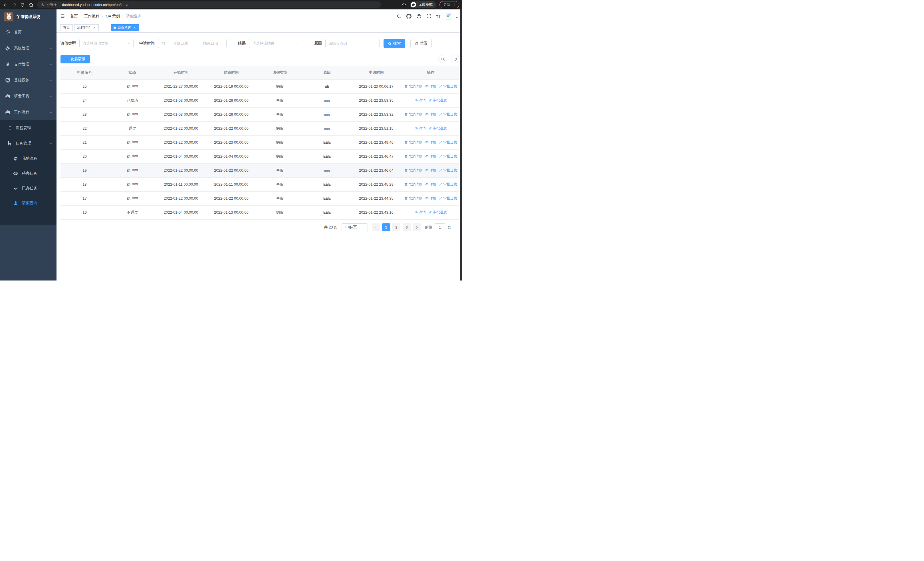 The width and height of the screenshot is (924, 561). Describe the element at coordinates (67, 59) in the screenshot. I see `plus-icon` at that location.